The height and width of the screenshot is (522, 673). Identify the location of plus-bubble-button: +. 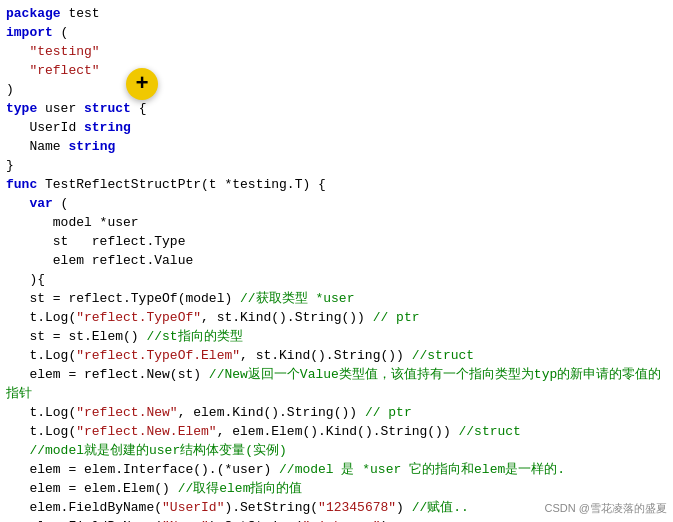
(142, 84).